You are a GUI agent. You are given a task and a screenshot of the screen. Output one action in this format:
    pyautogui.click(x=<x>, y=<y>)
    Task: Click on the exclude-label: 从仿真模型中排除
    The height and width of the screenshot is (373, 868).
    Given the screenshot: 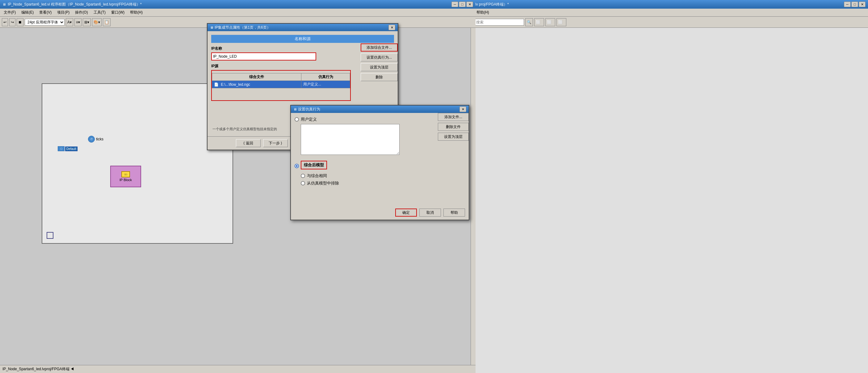 What is the action you would take?
    pyautogui.click(x=323, y=183)
    